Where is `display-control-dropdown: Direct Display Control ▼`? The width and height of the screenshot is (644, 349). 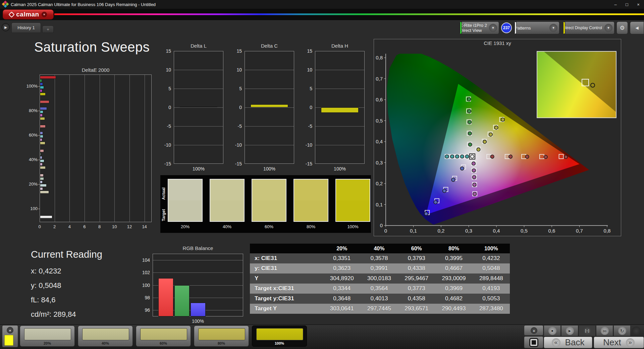 display-control-dropdown: Direct Display Control ▼ is located at coordinates (589, 28).